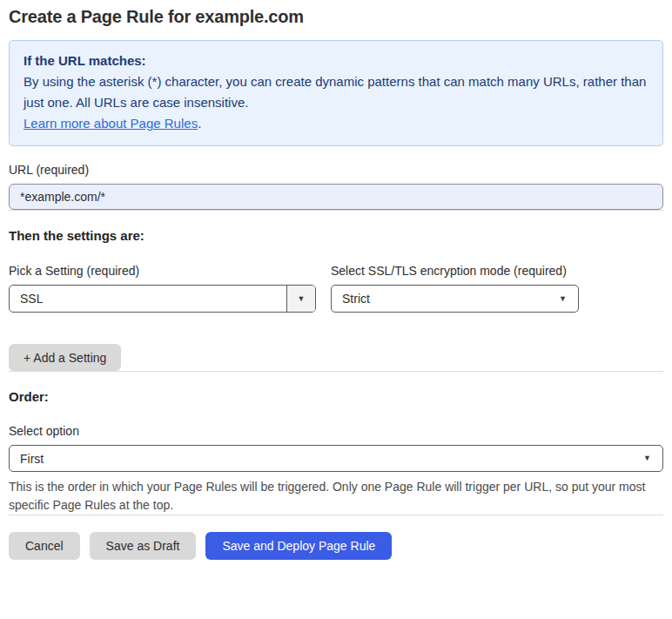 The image size is (672, 619). Describe the element at coordinates (336, 17) in the screenshot. I see `page-title: Create a Page Rule for example.com` at that location.